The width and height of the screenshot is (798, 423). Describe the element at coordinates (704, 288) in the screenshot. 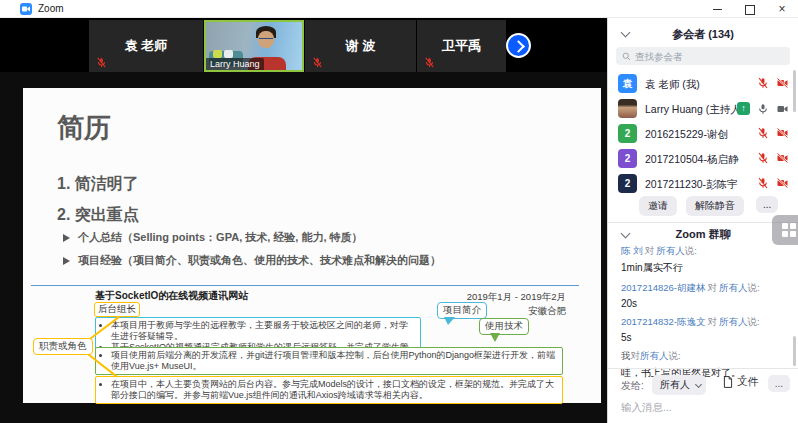

I see `chat-message-header: 2017214826-胡建林对所有人说:` at that location.